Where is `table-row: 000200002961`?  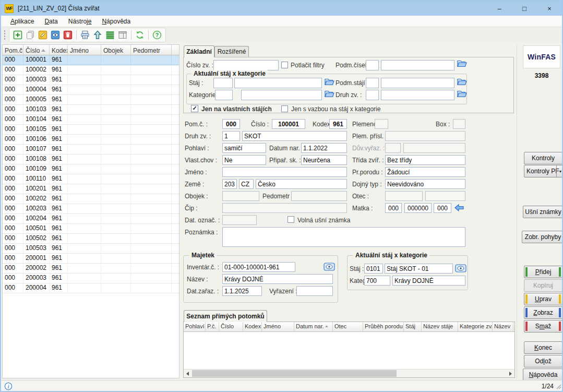
table-row: 000200002961 is located at coordinates (91, 268).